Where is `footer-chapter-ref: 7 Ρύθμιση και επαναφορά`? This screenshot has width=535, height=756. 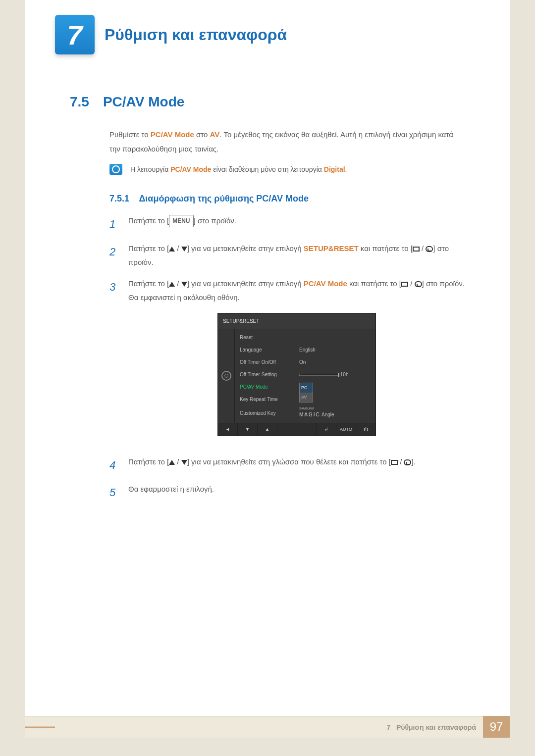 footer-chapter-ref: 7 Ρύθμιση και επαναφορά is located at coordinates (254, 727).